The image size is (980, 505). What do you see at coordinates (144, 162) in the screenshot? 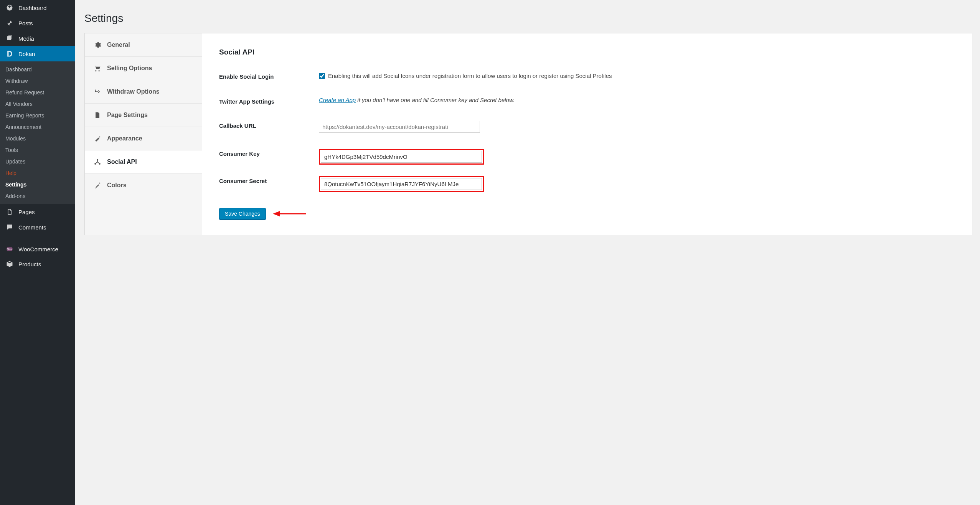
I see `tab-social-api: Social API` at bounding box center [144, 162].